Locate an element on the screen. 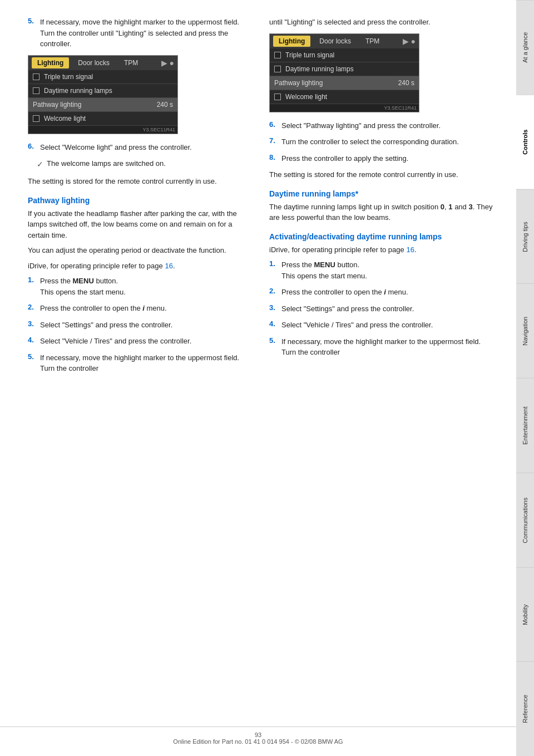  checkbox-triple-right is located at coordinates (278, 55).